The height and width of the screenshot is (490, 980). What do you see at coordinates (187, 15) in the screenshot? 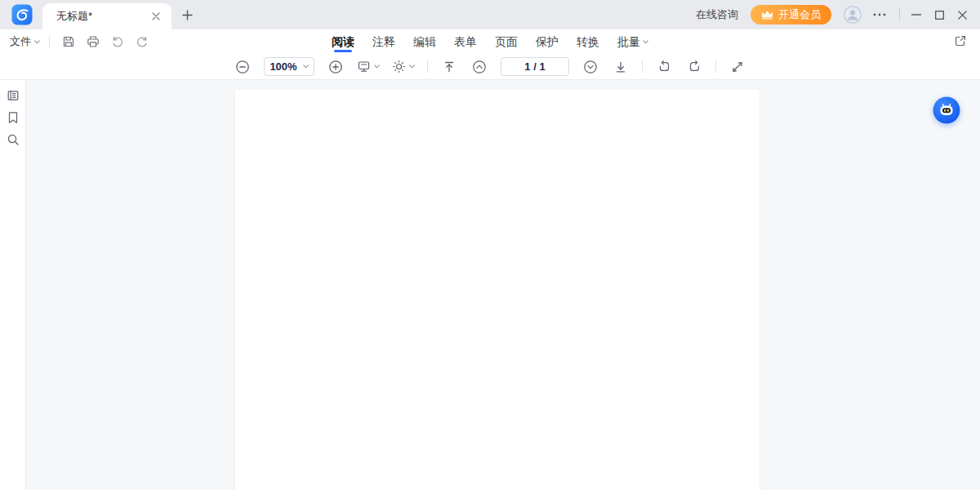
I see `new-tab-button` at bounding box center [187, 15].